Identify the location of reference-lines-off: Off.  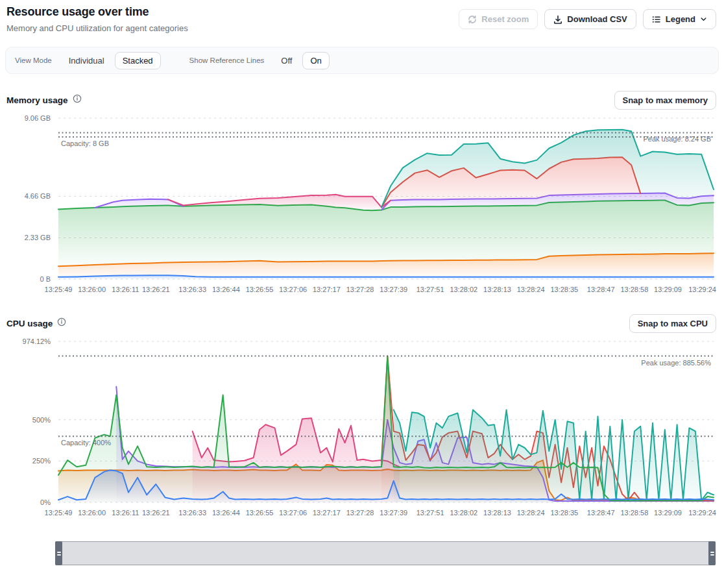
(287, 61).